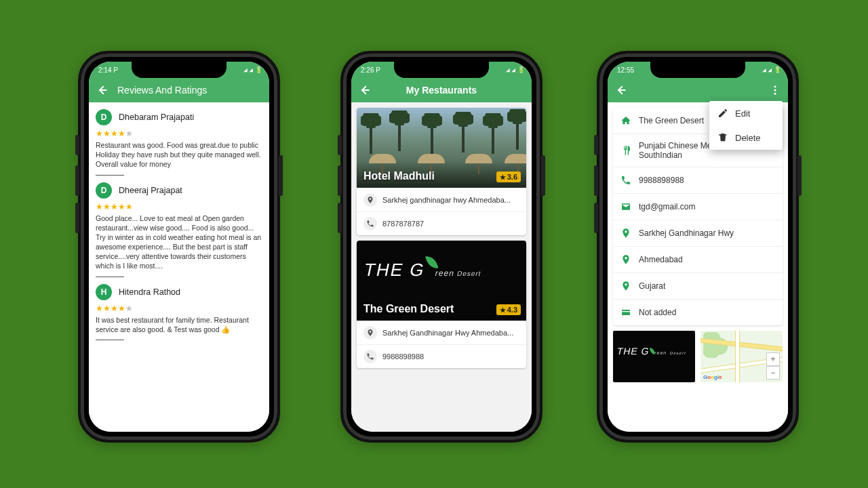 The image size is (868, 488). Describe the element at coordinates (149, 292) in the screenshot. I see `reviewer-name: Hitendra Rathod` at that location.